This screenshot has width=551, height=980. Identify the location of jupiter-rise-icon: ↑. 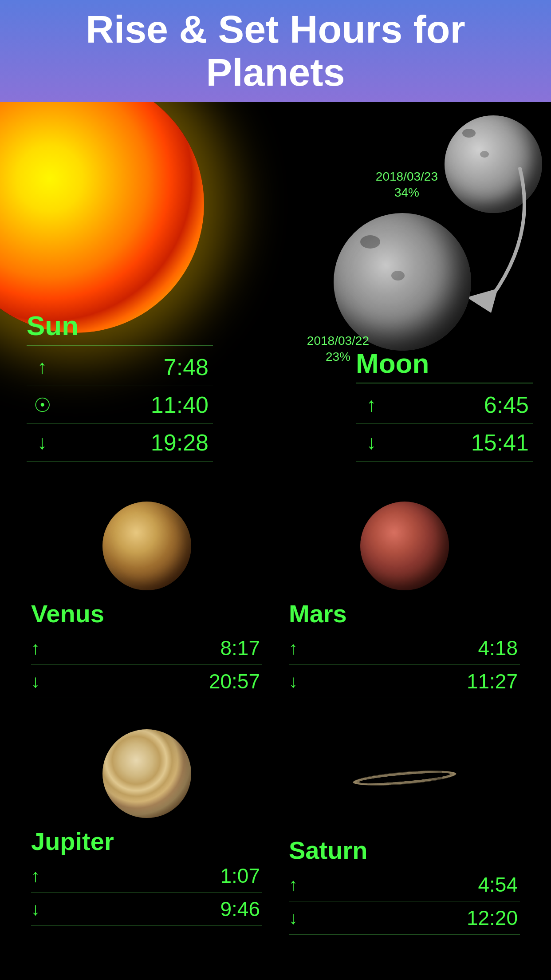
(44, 876).